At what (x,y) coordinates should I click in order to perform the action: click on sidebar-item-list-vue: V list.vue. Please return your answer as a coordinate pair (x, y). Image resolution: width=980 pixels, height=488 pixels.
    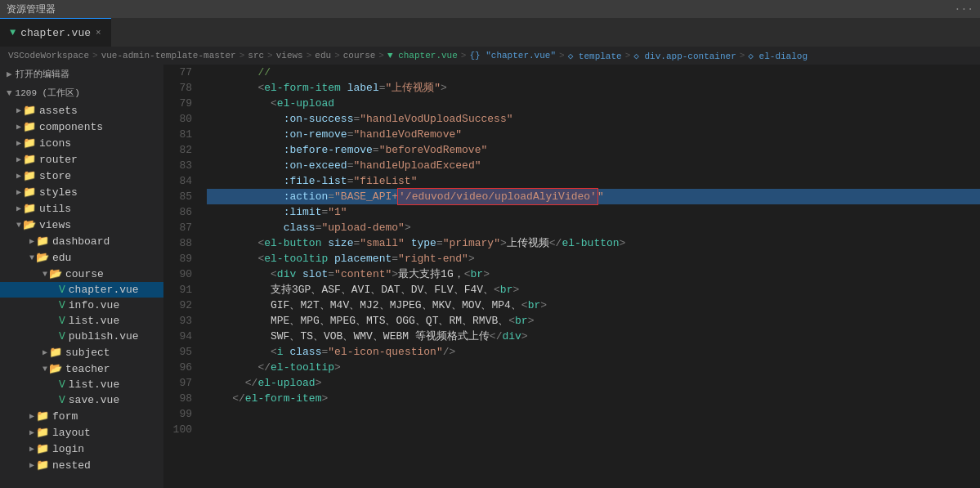
    Looking at the image, I should click on (82, 320).